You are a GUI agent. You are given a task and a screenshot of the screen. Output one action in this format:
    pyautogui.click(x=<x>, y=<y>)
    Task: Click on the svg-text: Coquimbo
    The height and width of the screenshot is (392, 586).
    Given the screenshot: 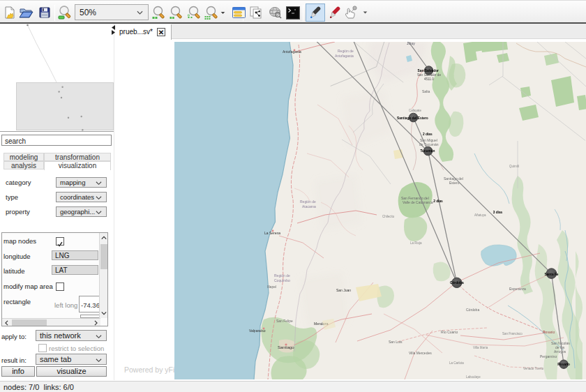 What is the action you would take?
    pyautogui.click(x=282, y=280)
    